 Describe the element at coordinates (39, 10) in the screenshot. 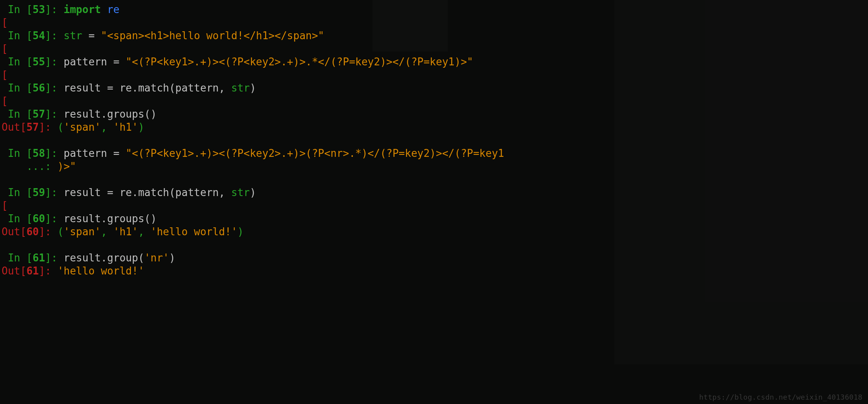

I see `in-prompt-number: 53` at that location.